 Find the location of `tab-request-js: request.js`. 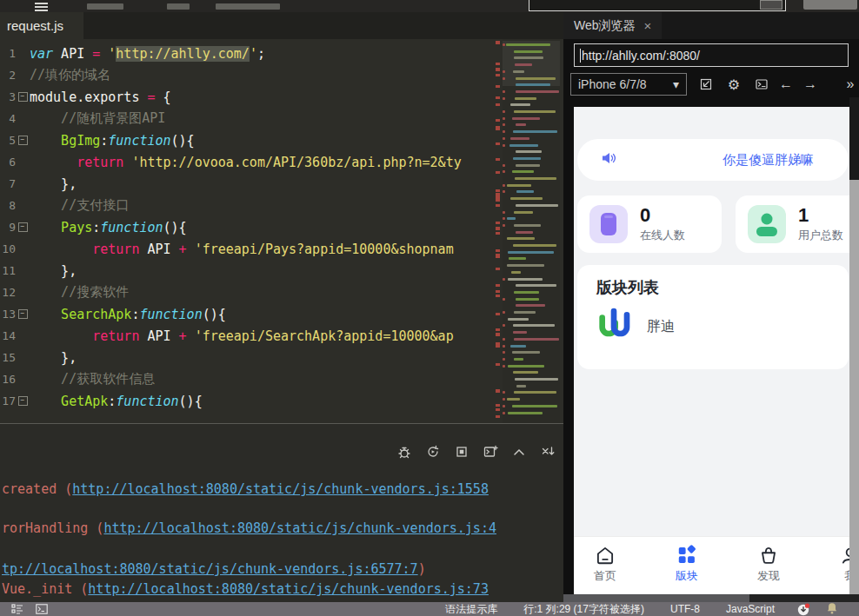

tab-request-js: request.js is located at coordinates (42, 26).